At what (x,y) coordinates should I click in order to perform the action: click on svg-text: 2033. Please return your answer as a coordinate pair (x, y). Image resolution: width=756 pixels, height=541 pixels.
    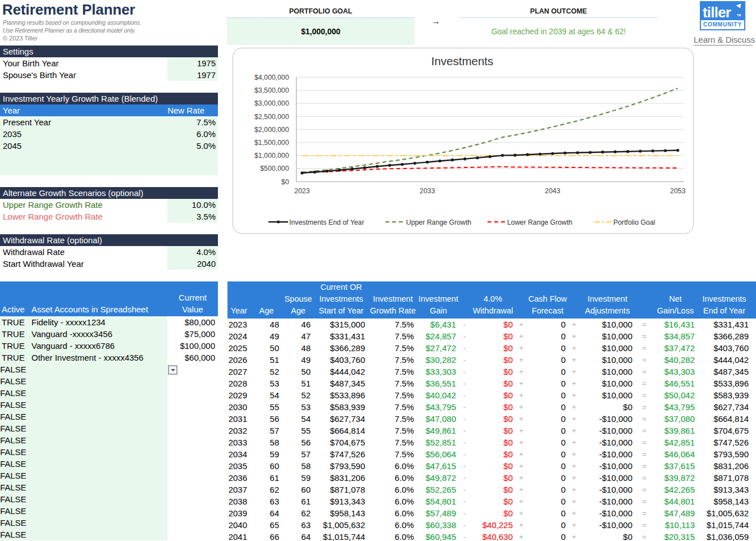
    Looking at the image, I should click on (427, 191).